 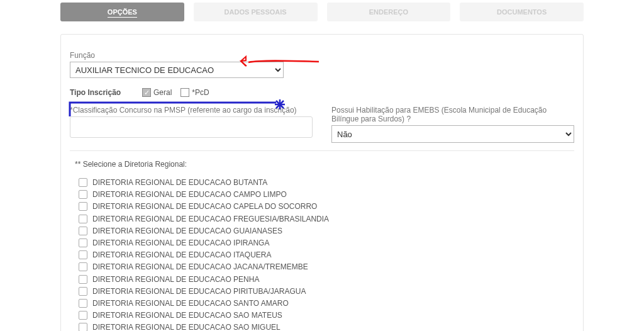 I want to click on list-item: DIRETORIA REGIONAL DE EDUCACAO CAPELA DO…, so click(x=326, y=206).